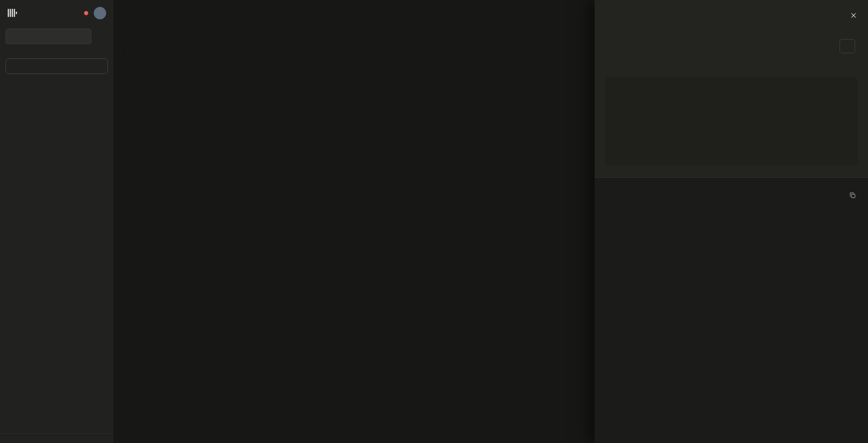 This screenshot has width=868, height=443. Describe the element at coordinates (853, 196) in the screenshot. I see `copy-icon` at that location.